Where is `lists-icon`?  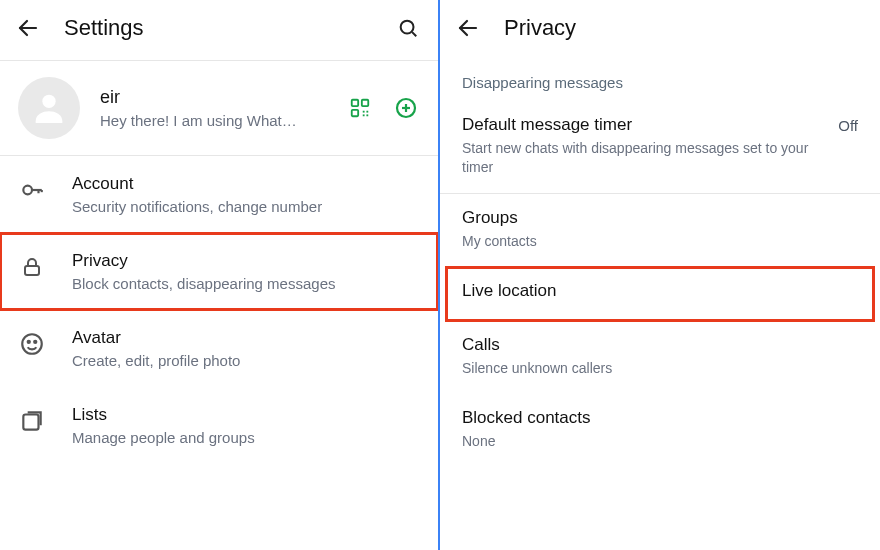 lists-icon is located at coordinates (32, 421).